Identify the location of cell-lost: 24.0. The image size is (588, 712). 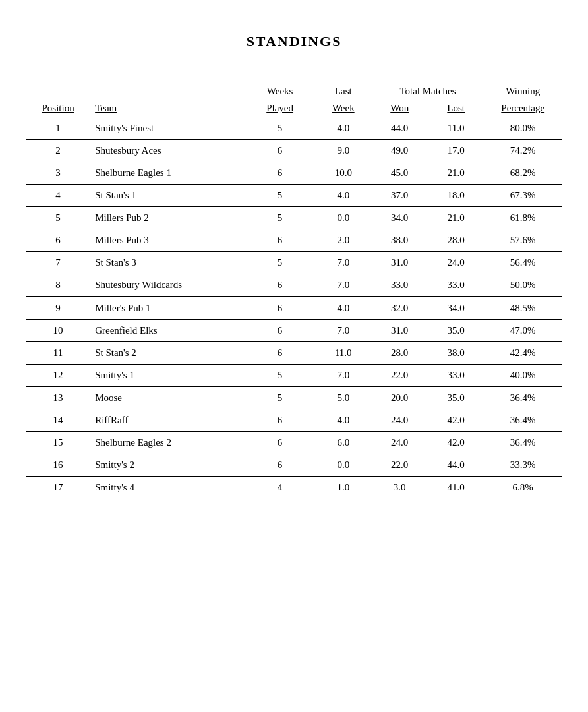
(456, 263).